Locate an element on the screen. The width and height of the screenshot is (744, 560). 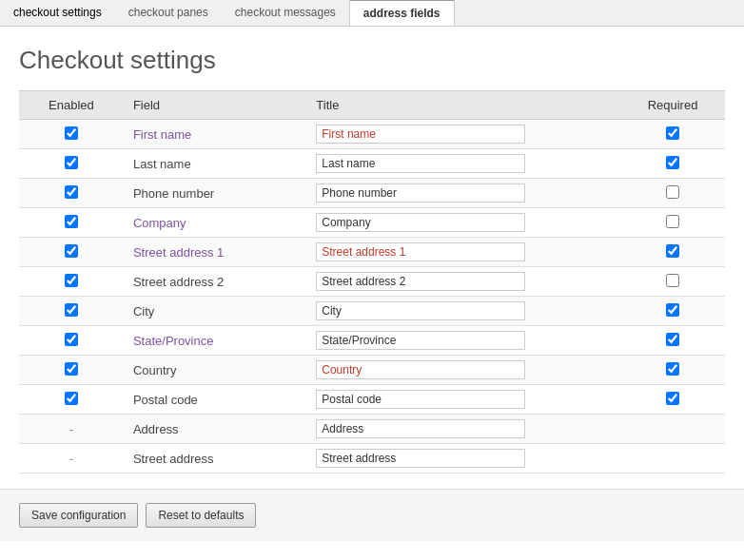
field-label: Country is located at coordinates (155, 371).